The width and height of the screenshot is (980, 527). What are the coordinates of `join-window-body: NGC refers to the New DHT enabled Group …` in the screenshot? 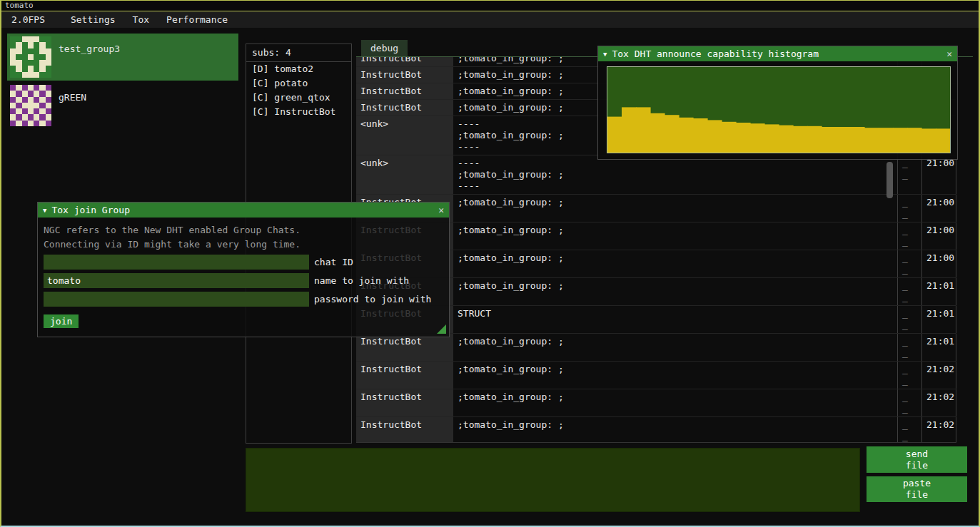 It's located at (243, 277).